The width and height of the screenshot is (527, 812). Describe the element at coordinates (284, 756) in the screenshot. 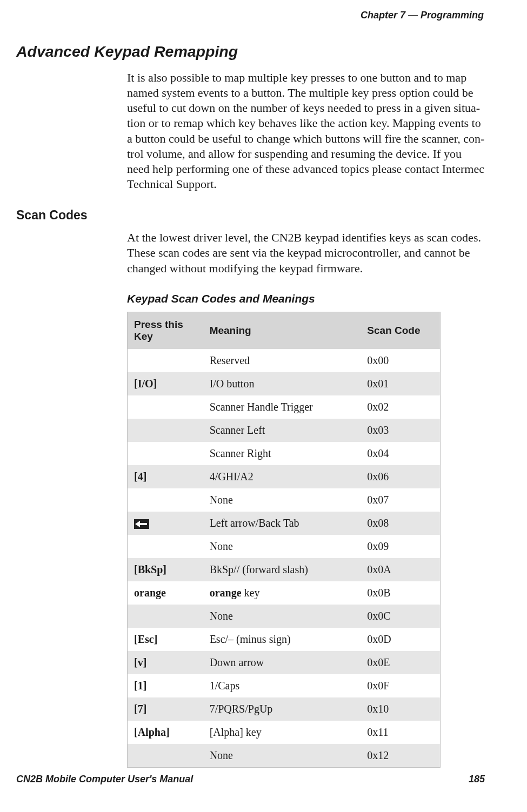

I see `table-row: None0x12` at that location.